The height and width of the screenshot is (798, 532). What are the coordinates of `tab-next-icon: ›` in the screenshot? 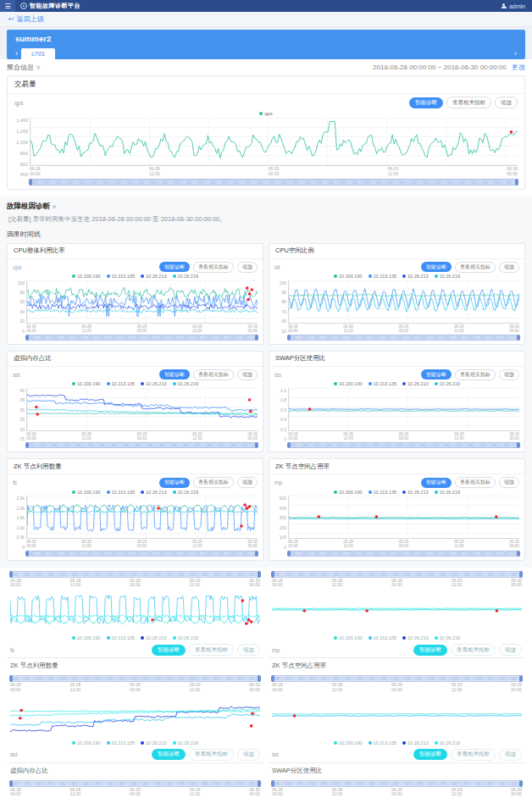 It's located at (515, 54).